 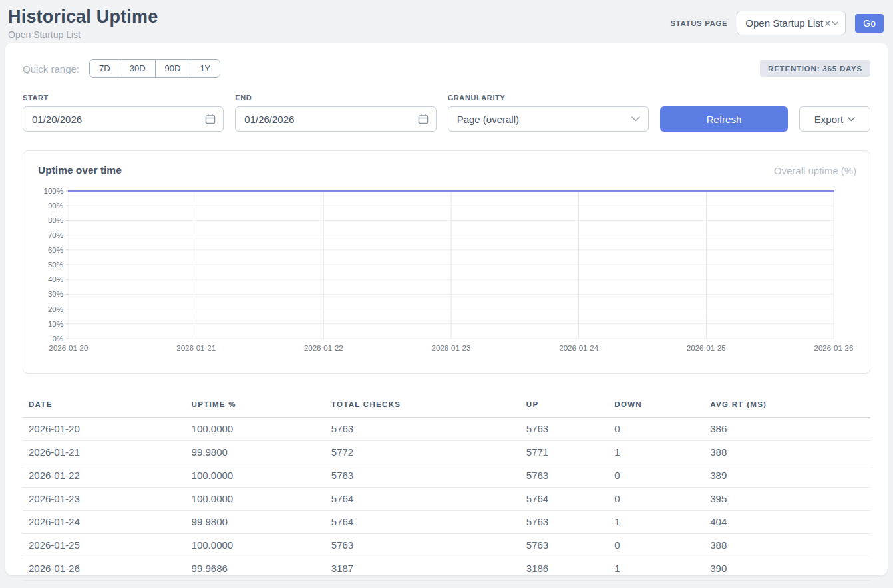 I want to click on export-button-label: Export, so click(x=829, y=120).